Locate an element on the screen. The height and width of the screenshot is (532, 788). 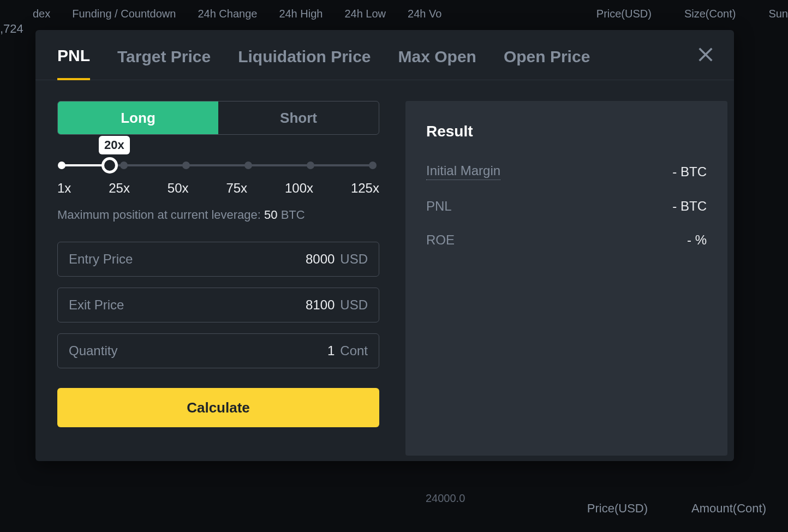
tab-max-open: Max Open is located at coordinates (438, 63).